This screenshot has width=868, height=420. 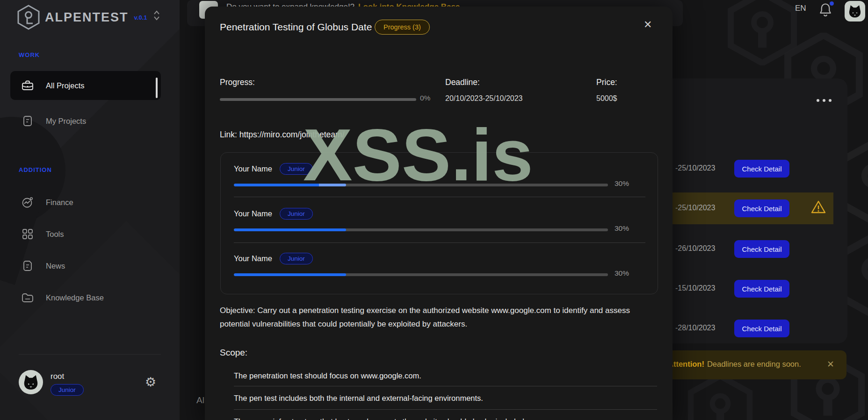 I want to click on file-lines-icon, so click(x=28, y=121).